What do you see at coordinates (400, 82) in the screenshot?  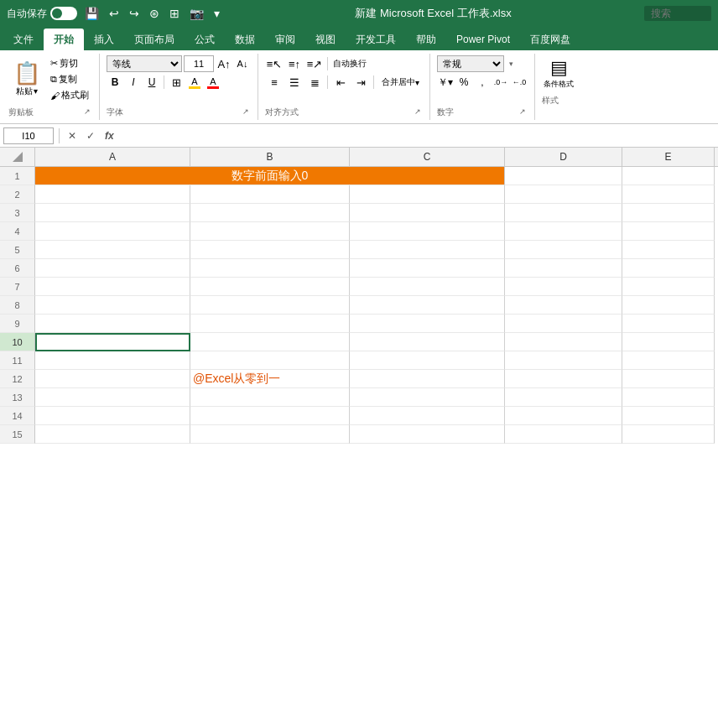 I see `merge-center-button: 合并居中▾` at bounding box center [400, 82].